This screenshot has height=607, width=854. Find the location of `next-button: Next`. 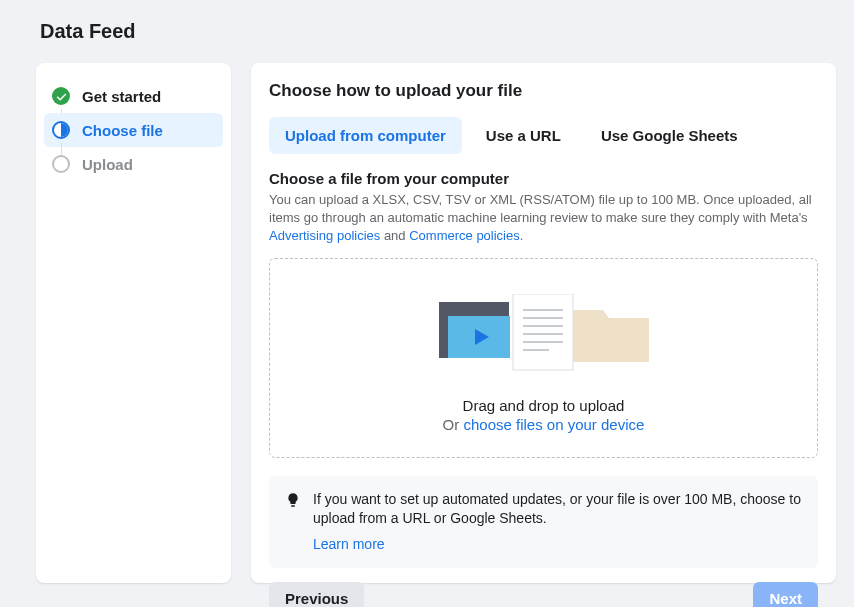

next-button: Next is located at coordinates (786, 594).